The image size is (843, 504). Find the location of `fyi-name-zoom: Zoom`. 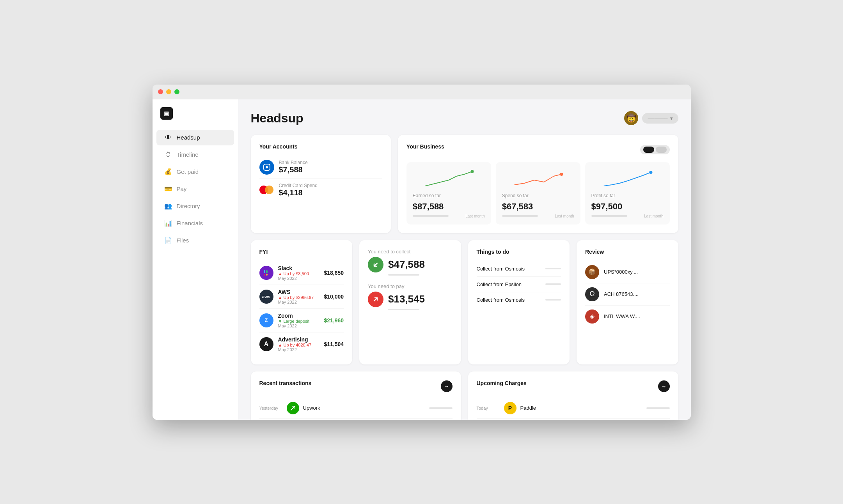

fyi-name-zoom: Zoom is located at coordinates (294, 316).